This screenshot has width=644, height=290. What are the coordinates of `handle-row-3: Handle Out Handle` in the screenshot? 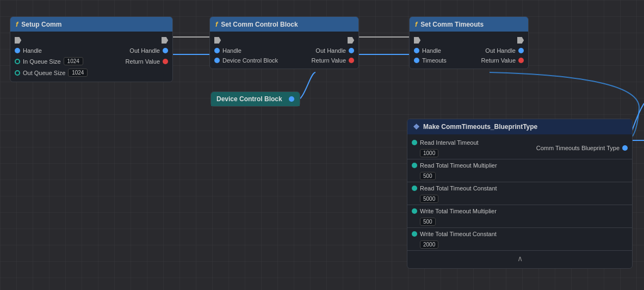 It's located at (469, 51).